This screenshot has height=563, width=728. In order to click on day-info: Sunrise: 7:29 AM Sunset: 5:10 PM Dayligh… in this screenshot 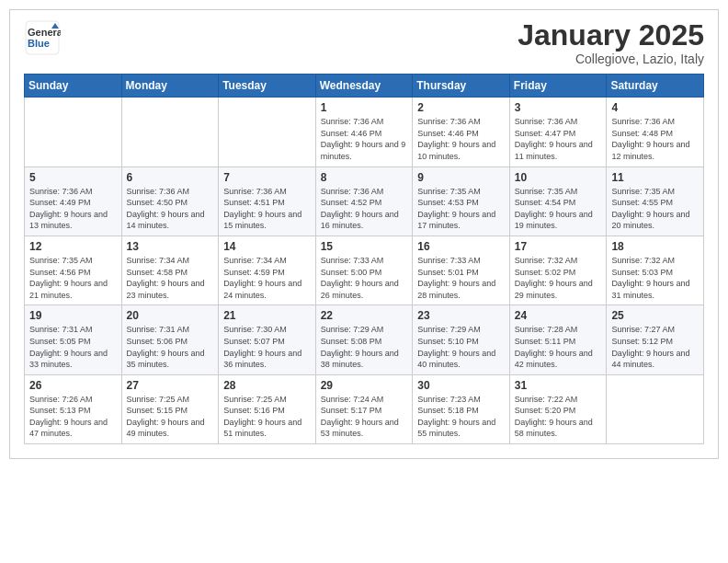, I will do `click(461, 347)`.